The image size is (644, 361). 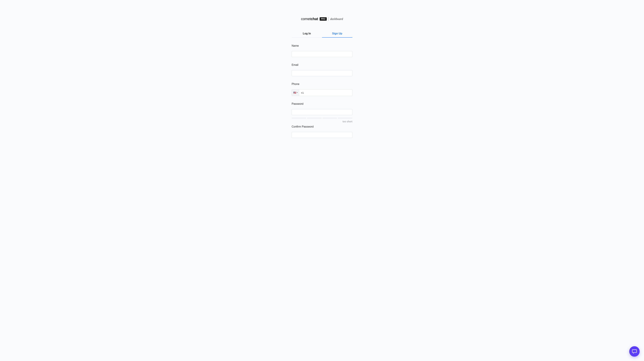 What do you see at coordinates (634, 351) in the screenshot?
I see `chat-launcher-button` at bounding box center [634, 351].